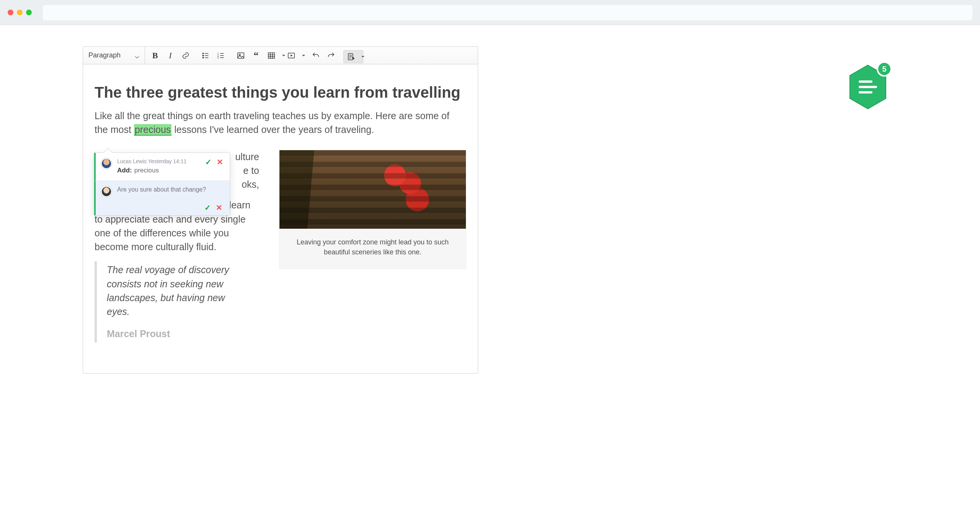 This screenshot has width=980, height=508. Describe the element at coordinates (105, 55) in the screenshot. I see `heading-style-label: Paragraph` at that location.